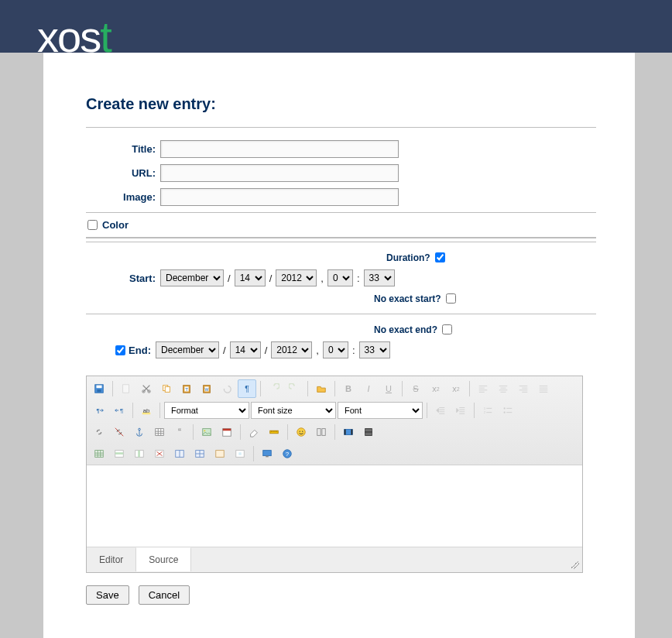 The width and height of the screenshot is (672, 638). What do you see at coordinates (369, 389) in the screenshot?
I see `italic-icon: I` at bounding box center [369, 389].